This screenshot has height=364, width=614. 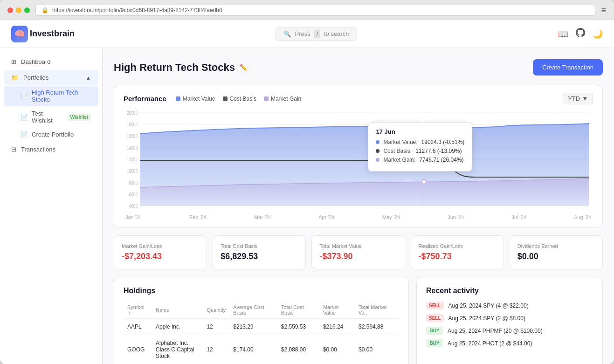 I want to click on sidebar-item-high-return: 📄 High Return Tech Stocks, so click(x=51, y=96).